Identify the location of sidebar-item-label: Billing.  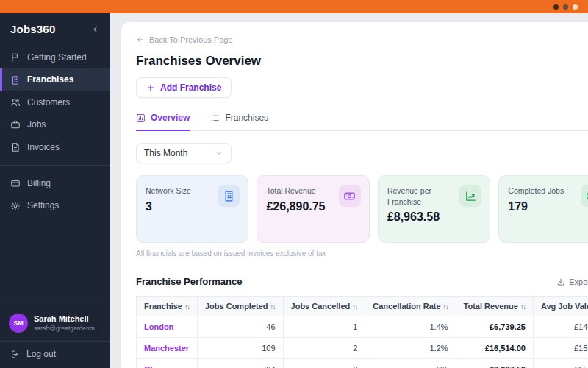
(39, 183).